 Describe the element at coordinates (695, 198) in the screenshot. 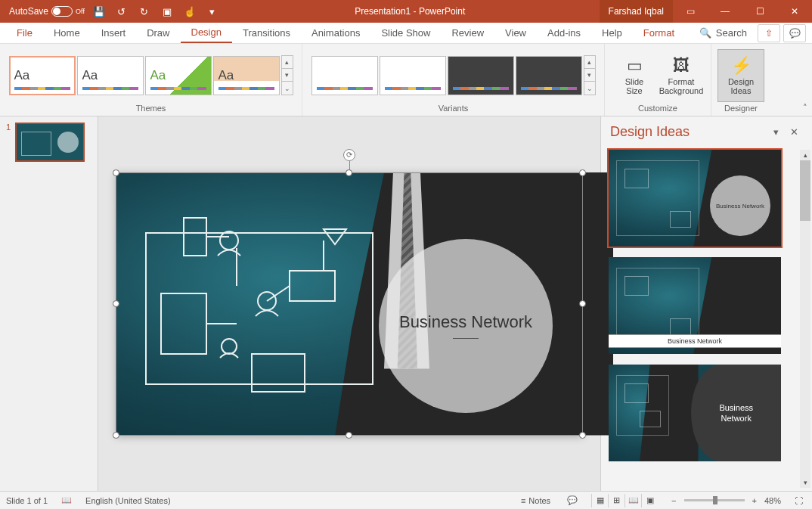

I see `design-idea-1: Business Network` at that location.